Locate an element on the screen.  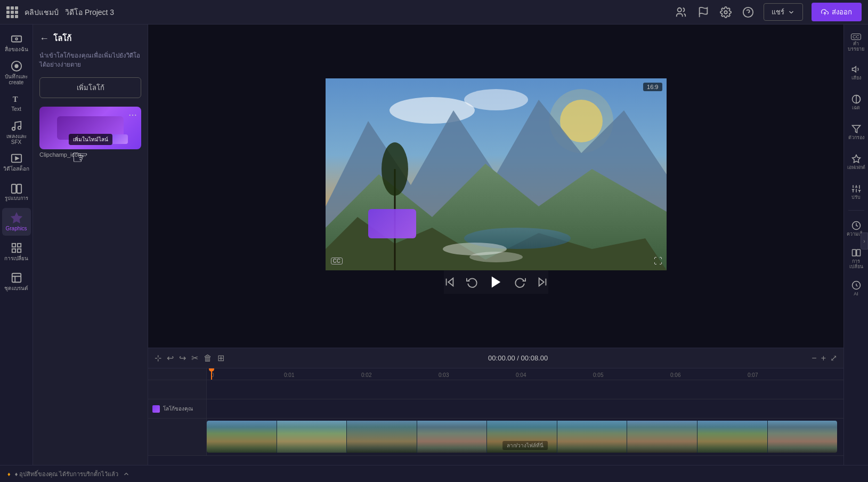
effects-icon is located at coordinates (856, 159).